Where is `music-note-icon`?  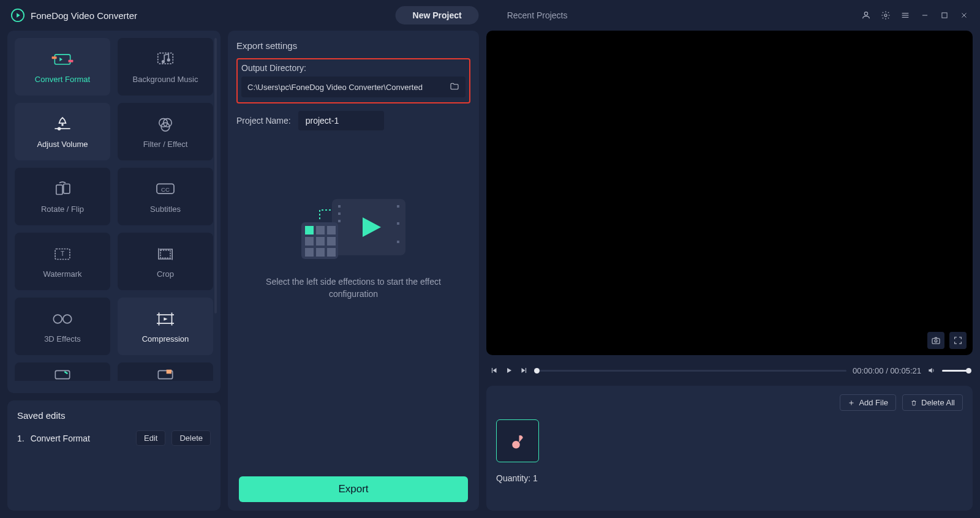 music-note-icon is located at coordinates (518, 441).